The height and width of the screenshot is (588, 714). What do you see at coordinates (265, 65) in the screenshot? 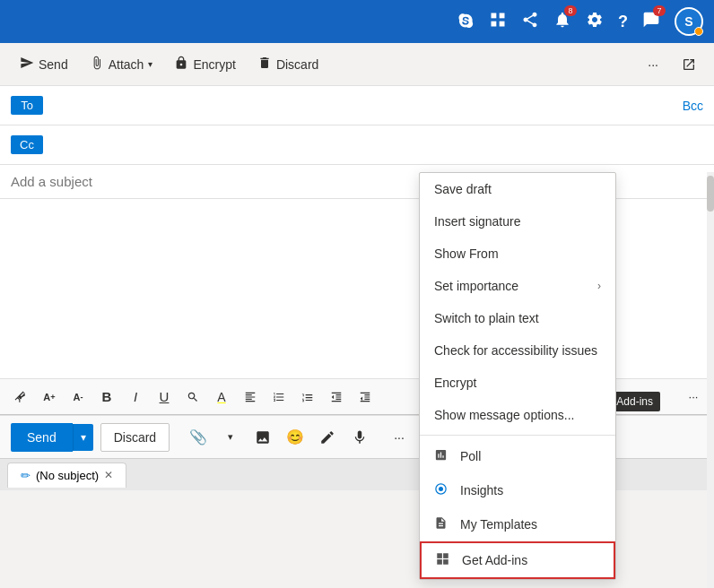
I see `discard-icon` at bounding box center [265, 65].